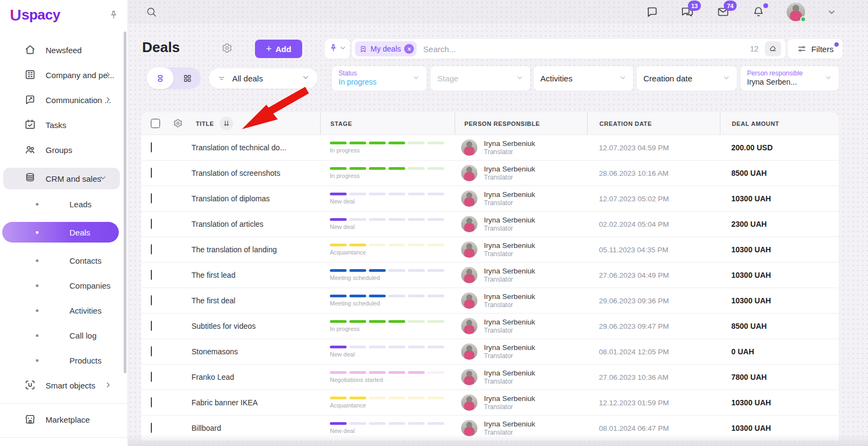 Image resolution: width=868 pixels, height=446 pixels. Describe the element at coordinates (790, 78) in the screenshot. I see `filter-person-responsible: Person responsible Iryna Serben...` at that location.